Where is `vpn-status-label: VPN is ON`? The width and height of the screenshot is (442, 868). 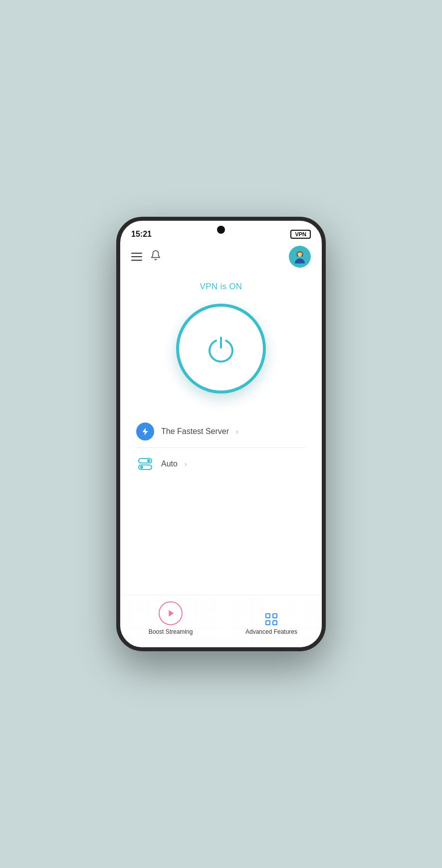 vpn-status-label: VPN is ON is located at coordinates (221, 287).